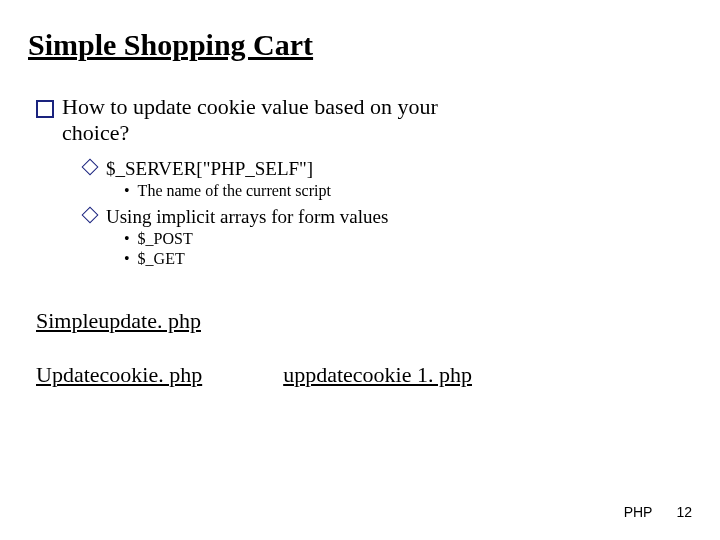 The image size is (720, 540). I want to click on bullet-line1: How to update cookie value based on your, so click(250, 106).